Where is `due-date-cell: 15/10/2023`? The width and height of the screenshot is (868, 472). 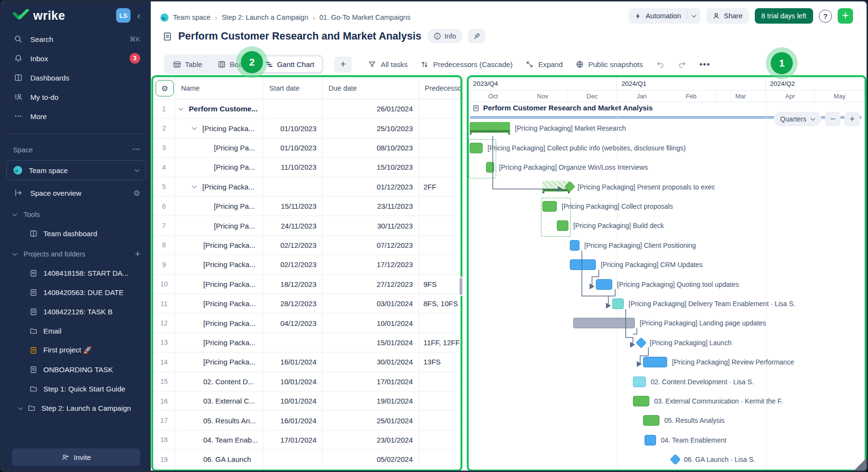 due-date-cell: 15/10/2023 is located at coordinates (371, 167).